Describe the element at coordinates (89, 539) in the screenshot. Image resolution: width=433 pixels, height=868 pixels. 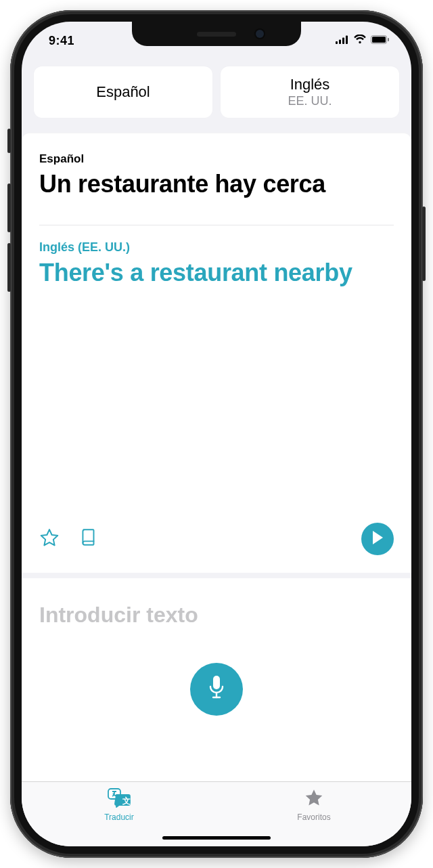
I see `dictionary-button` at that location.